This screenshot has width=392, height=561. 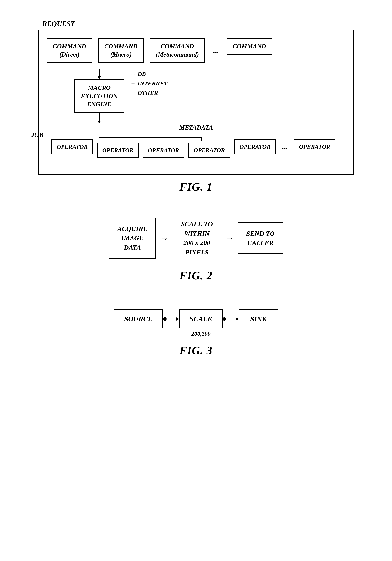 What do you see at coordinates (197, 238) in the screenshot?
I see `scale-to-pixels-box: SCALE TOWITHIN200 x 200PIXELS` at bounding box center [197, 238].